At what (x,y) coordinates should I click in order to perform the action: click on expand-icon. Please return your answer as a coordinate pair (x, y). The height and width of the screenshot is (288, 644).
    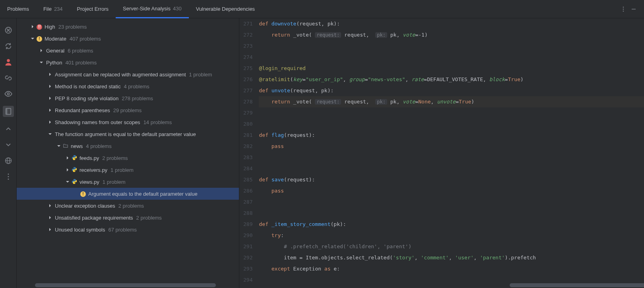
    Looking at the image, I should click on (8, 129).